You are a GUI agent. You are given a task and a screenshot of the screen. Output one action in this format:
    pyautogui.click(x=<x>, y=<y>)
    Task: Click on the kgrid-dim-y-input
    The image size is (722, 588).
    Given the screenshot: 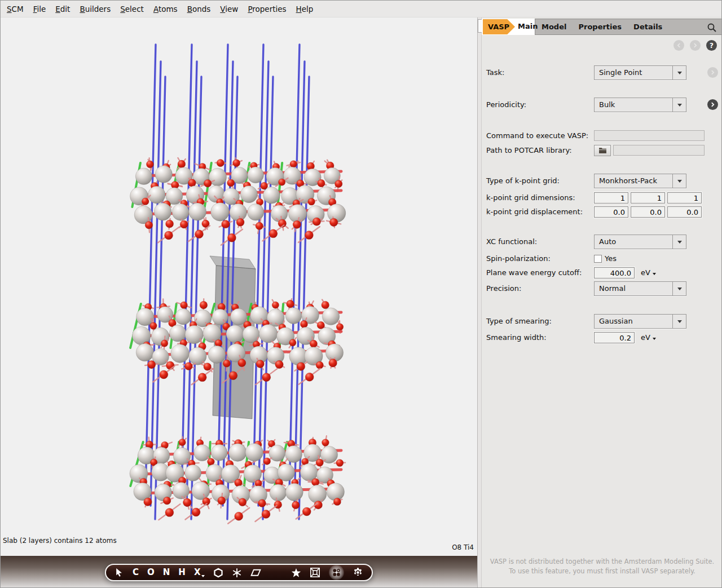 What is the action you would take?
    pyautogui.click(x=648, y=198)
    